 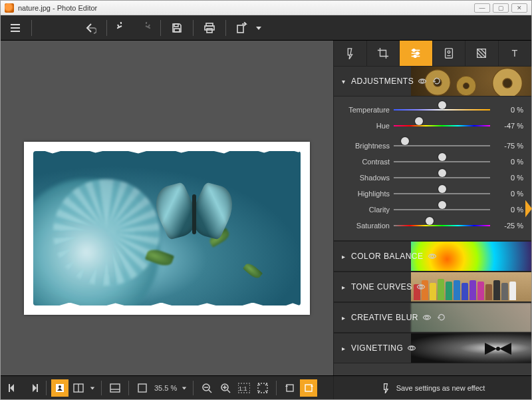 I want to click on export-icon, so click(x=242, y=28).